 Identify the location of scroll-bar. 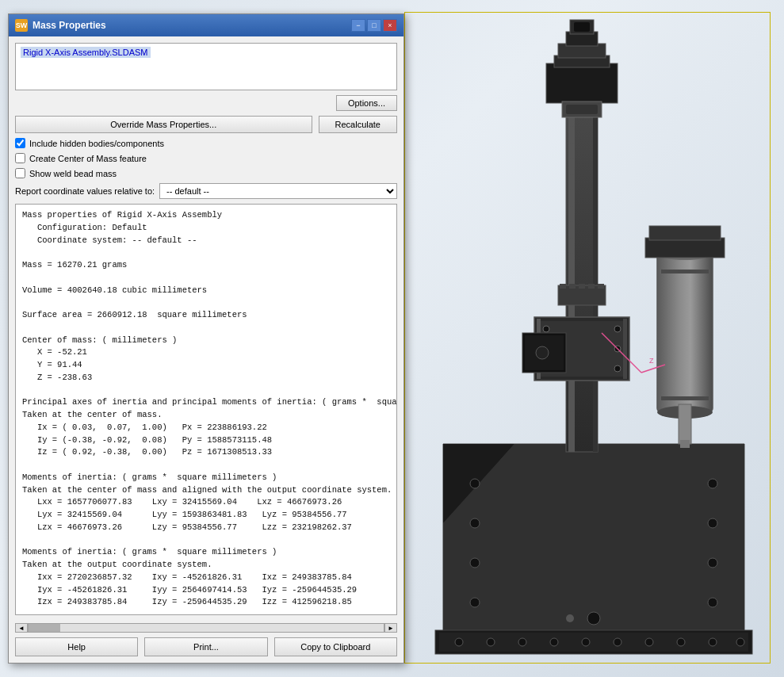
(206, 628).